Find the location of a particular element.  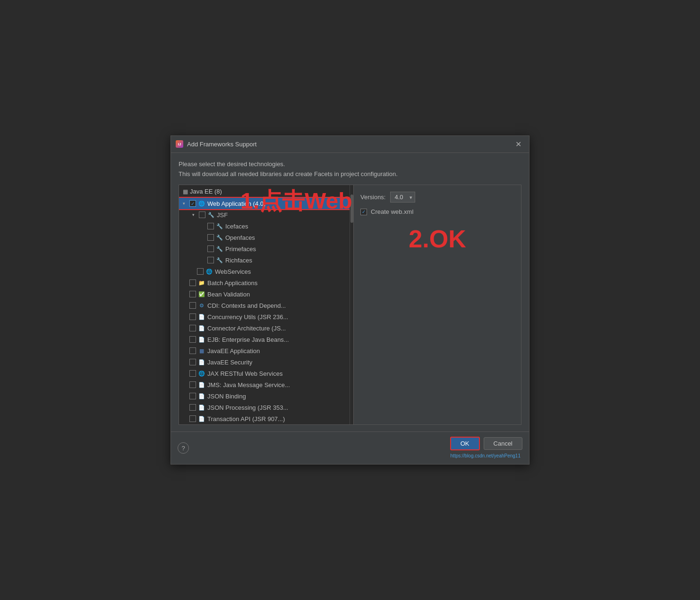

tree-item-ejb: ▸ 📄 EJB: Enterprise Java Beans... is located at coordinates (266, 339).